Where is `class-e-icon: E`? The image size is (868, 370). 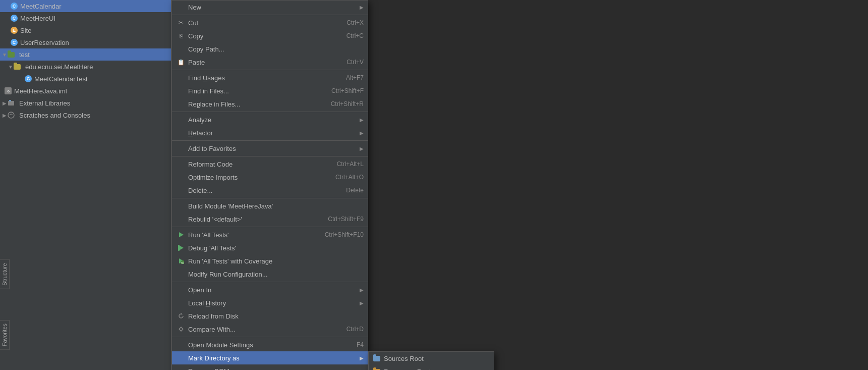 class-e-icon: E is located at coordinates (14, 30).